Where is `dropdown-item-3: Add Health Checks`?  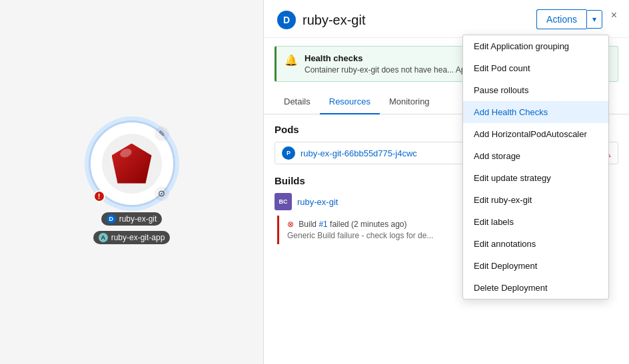 dropdown-item-3: Add Health Checks is located at coordinates (536, 112).